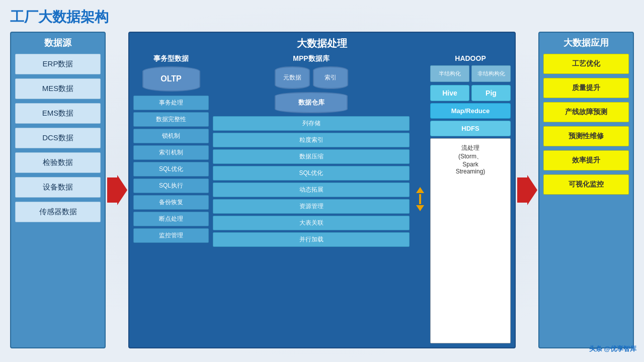 Image resolution: width=644 pixels, height=362 pixels. What do you see at coordinates (311, 157) in the screenshot?
I see `mpp-item-2: 数据压缩` at bounding box center [311, 157].